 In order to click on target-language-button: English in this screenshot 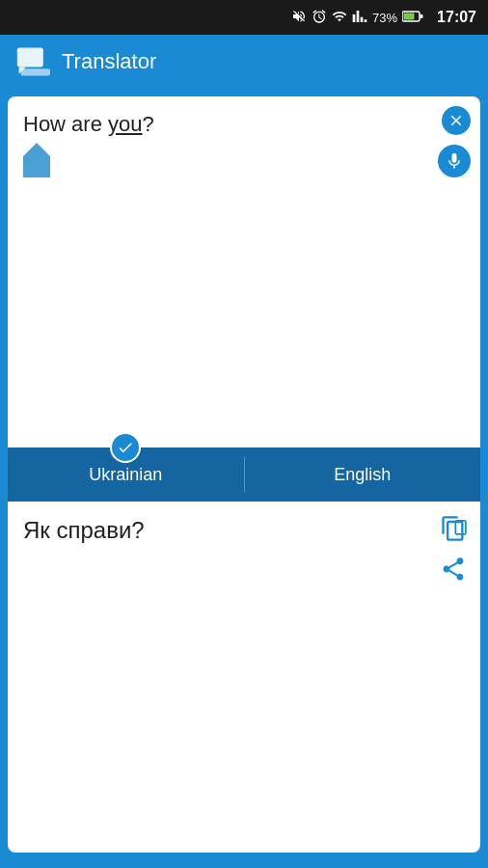, I will do `click(363, 475)`.